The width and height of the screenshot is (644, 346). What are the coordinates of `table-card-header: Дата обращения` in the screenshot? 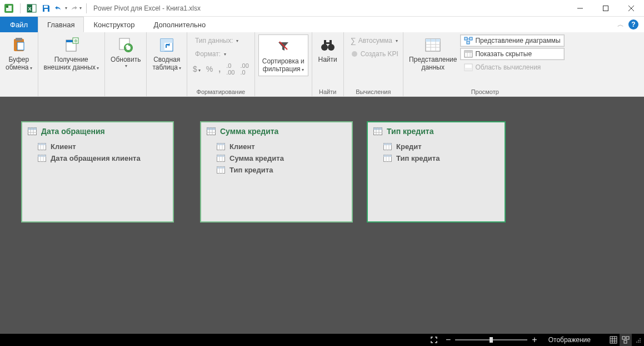 It's located at (98, 131).